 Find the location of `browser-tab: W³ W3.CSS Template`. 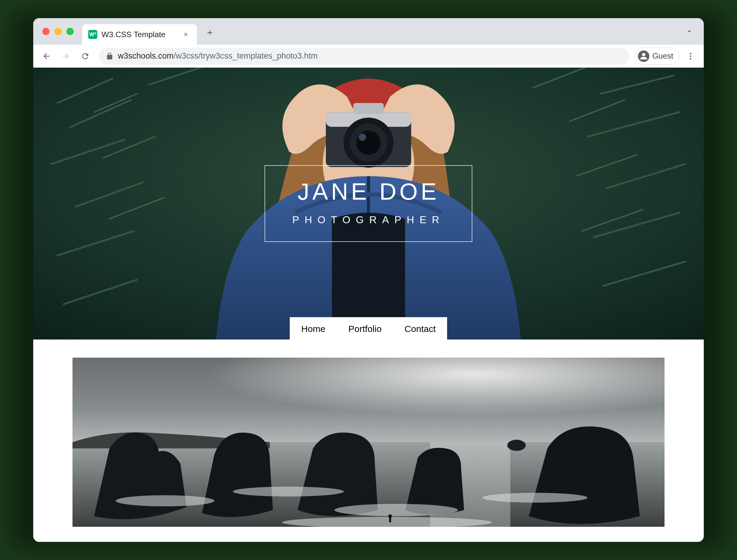

browser-tab: W³ W3.CSS Template is located at coordinates (139, 34).